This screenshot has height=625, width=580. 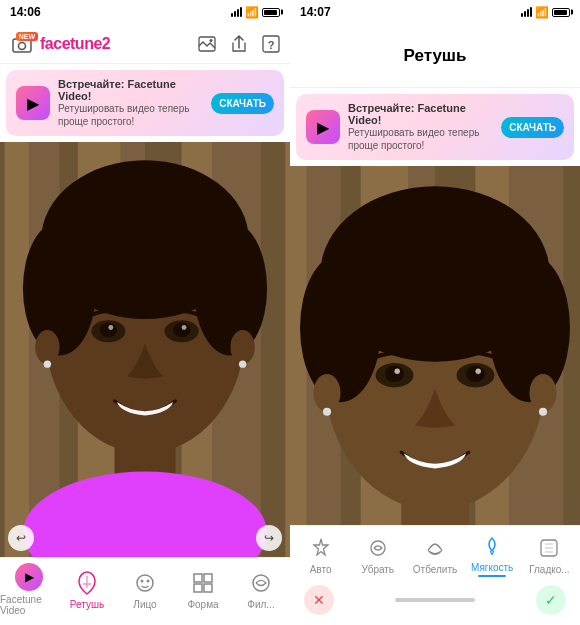 What do you see at coordinates (239, 44) in the screenshot?
I see `top-nav-right-group: ?` at bounding box center [239, 44].